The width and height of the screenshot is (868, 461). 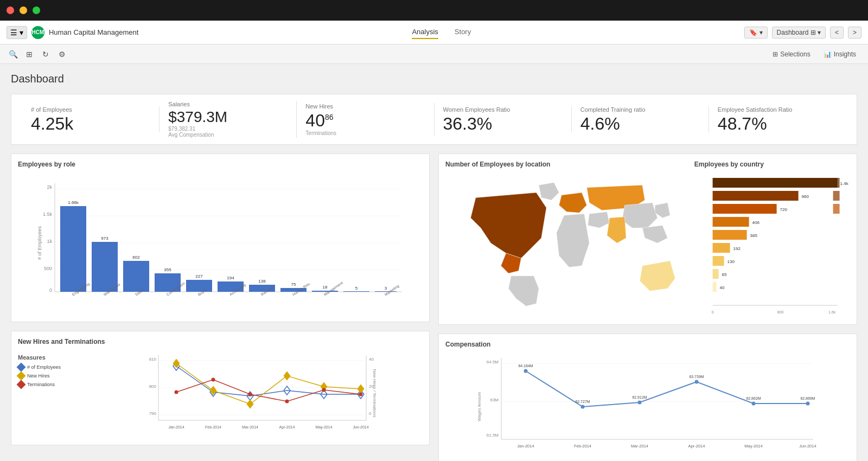 I want to click on svg-text: 1.66k, so click(x=74, y=203).